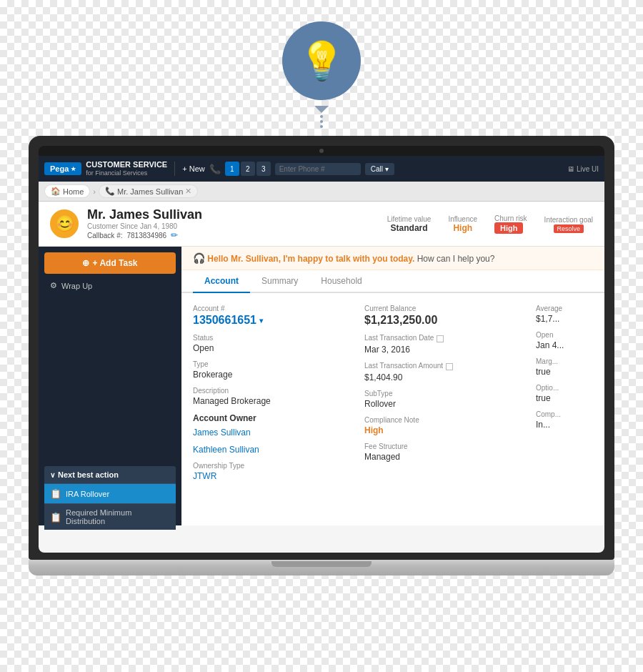 This screenshot has width=643, height=672. I want to click on next-action-label: Next best action, so click(89, 475).